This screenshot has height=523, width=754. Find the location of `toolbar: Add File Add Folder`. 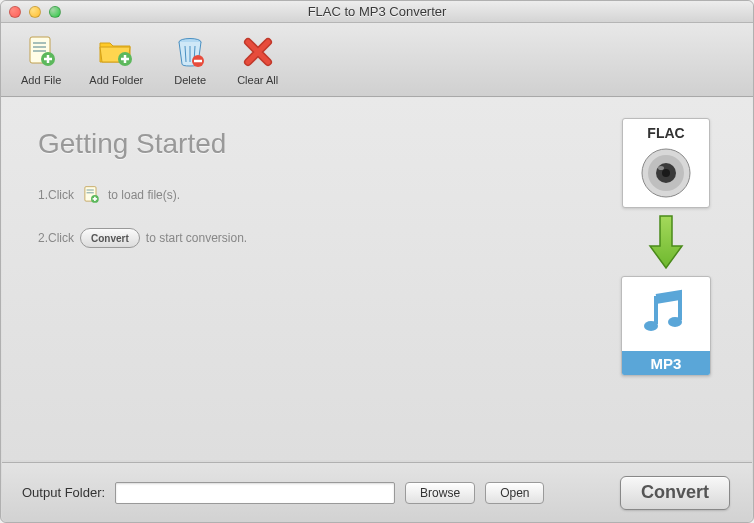

toolbar: Add File Add Folder is located at coordinates (377, 60).